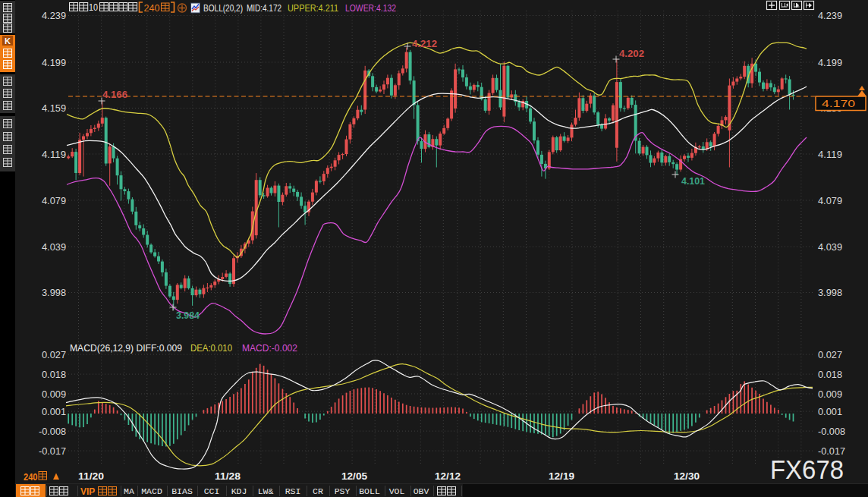  I want to click on svg-text: 4.202, so click(631, 54).